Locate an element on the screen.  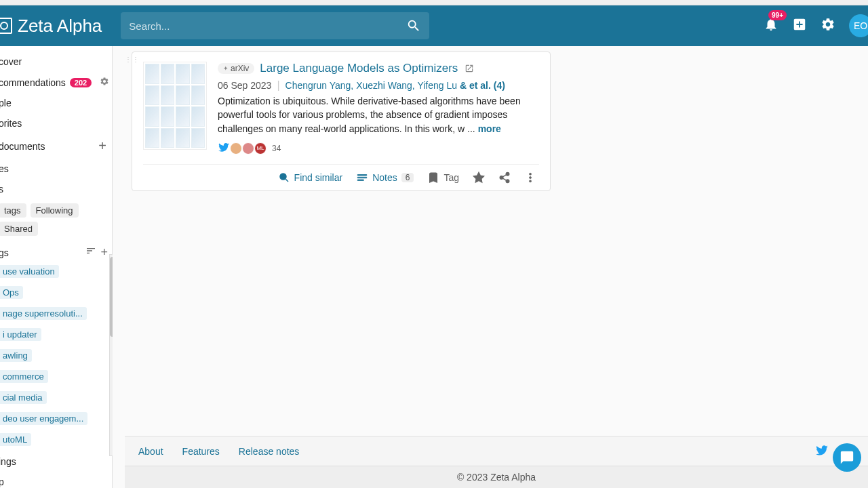
brand-logo-icon is located at coordinates (6, 26).